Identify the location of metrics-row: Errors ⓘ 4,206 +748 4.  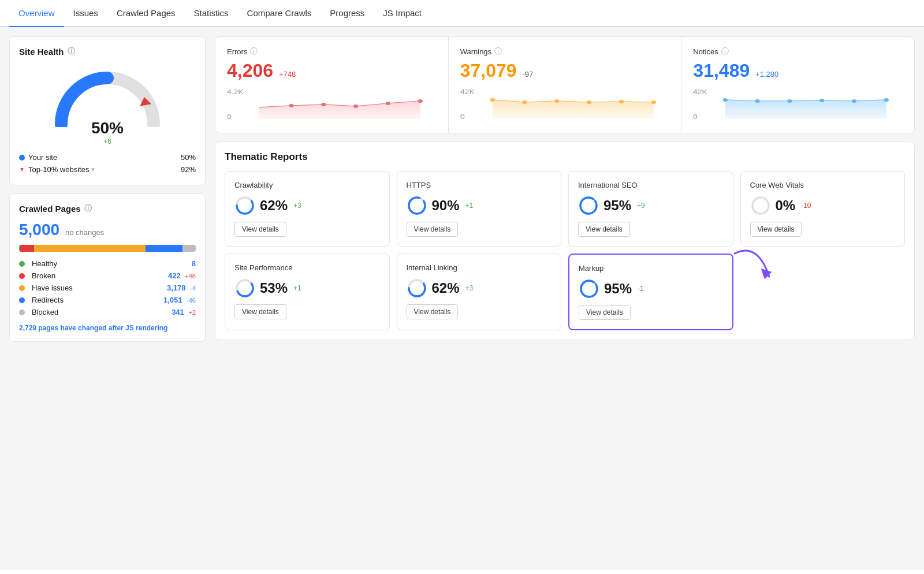
(565, 85).